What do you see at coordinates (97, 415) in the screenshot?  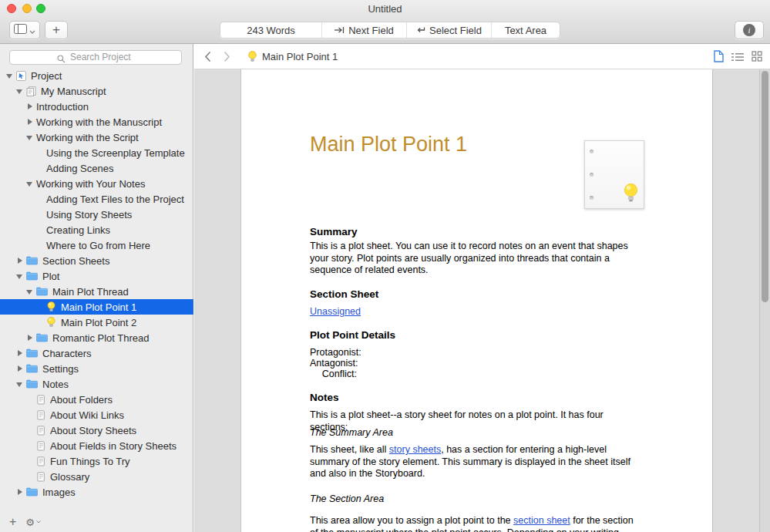 I see `tree-row: About Wiki Links` at bounding box center [97, 415].